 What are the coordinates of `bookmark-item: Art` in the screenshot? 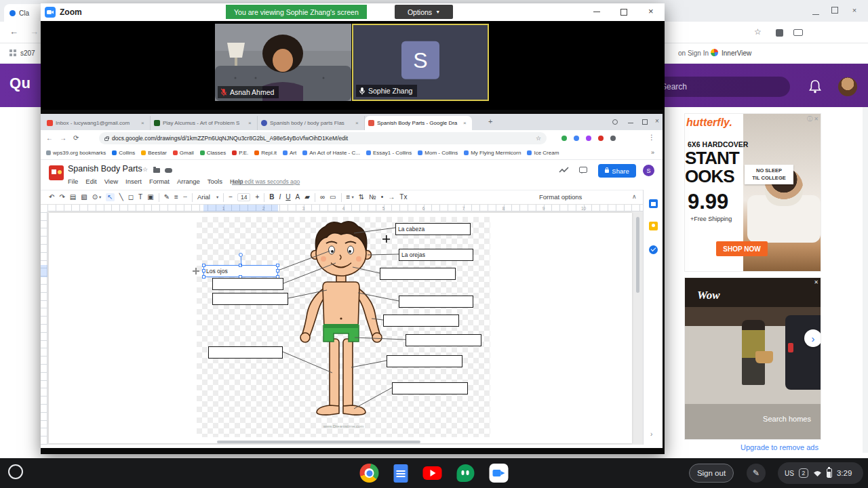 It's located at (290, 153).